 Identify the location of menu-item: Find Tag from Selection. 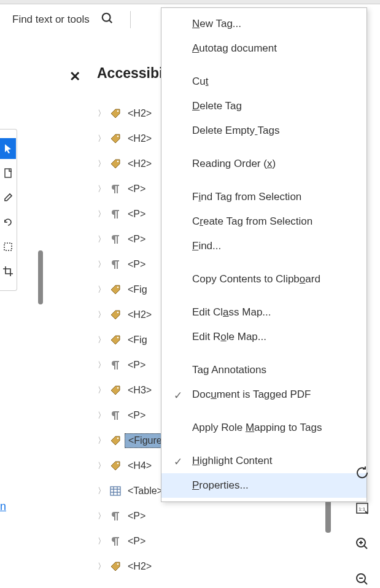
(264, 197).